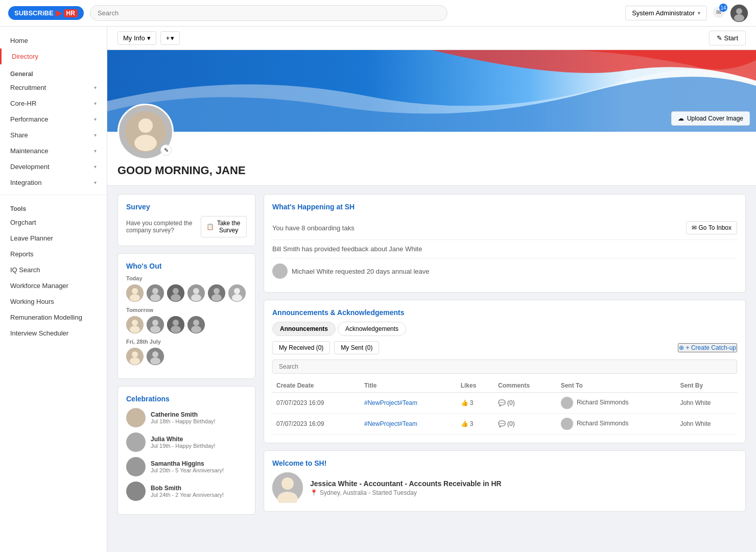 Image resolution: width=756 pixels, height=552 pixels. Describe the element at coordinates (301, 348) in the screenshot. I see `my-received-tab: My Received (0)` at that location.